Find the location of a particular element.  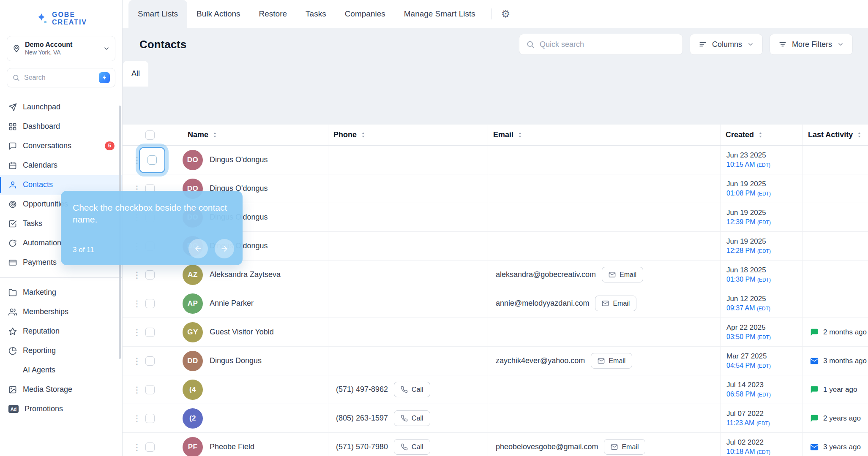

prev-step-button is located at coordinates (198, 249).